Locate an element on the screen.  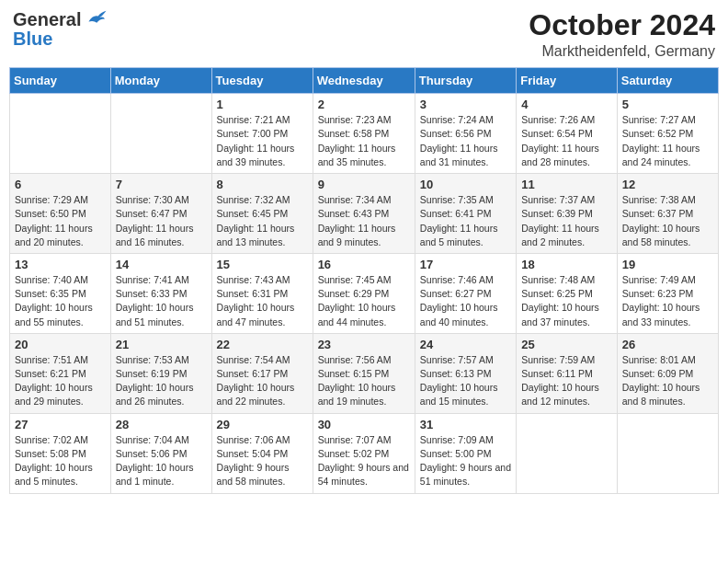
calendar-cell: 7Sunrise: 7:30 AM Sunset: 6:47 PM Daylig… is located at coordinates (161, 213).